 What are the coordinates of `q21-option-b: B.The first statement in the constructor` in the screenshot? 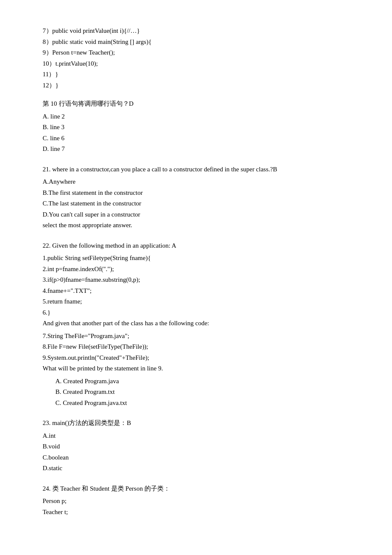 It's located at (200, 193).